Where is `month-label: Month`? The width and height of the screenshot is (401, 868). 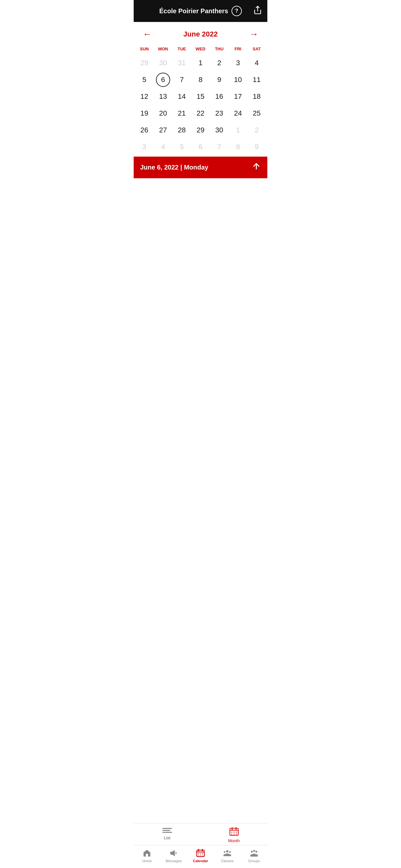 month-label: Month is located at coordinates (234, 841).